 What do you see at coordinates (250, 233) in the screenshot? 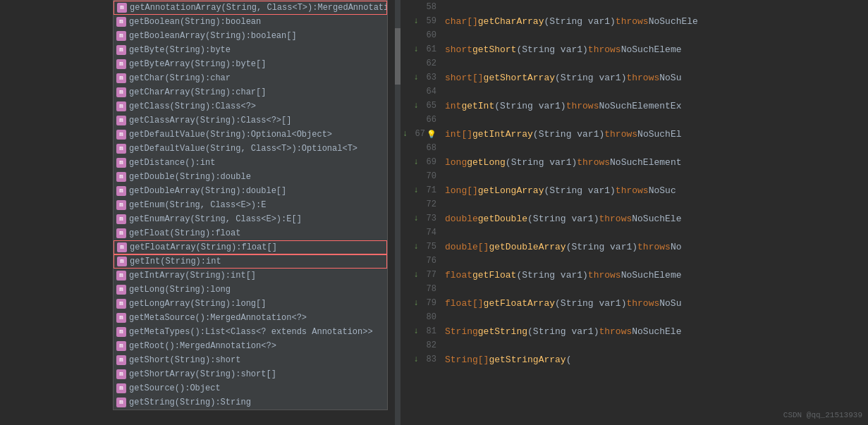
I see `autocomplete-item: mgetFloat(String):float` at bounding box center [250, 233].